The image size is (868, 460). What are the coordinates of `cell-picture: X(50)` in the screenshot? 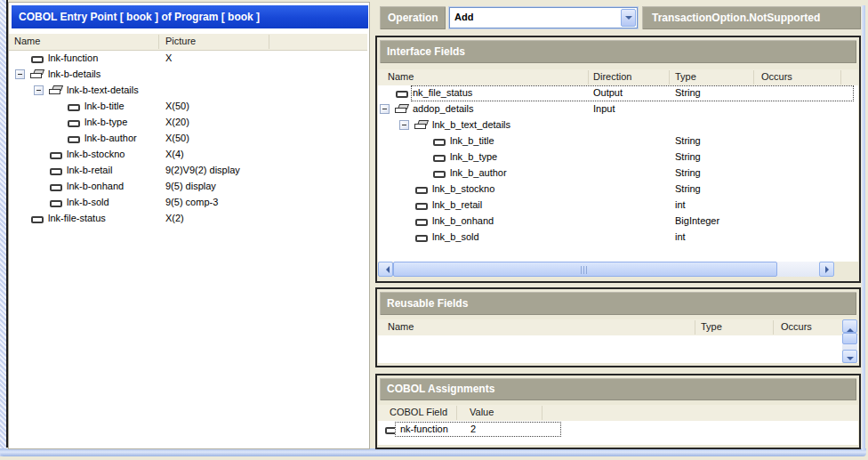 It's located at (178, 106).